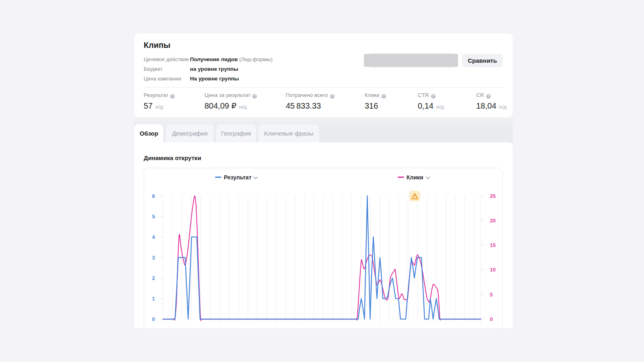 The height and width of the screenshot is (362, 644). What do you see at coordinates (493, 196) in the screenshot?
I see `svg-text: 25` at bounding box center [493, 196].